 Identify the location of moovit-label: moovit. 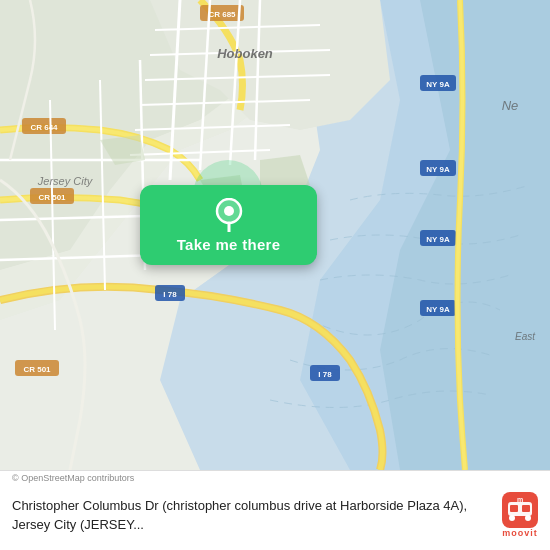
(520, 533).